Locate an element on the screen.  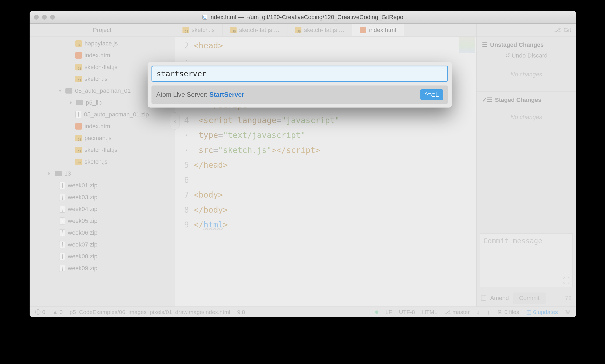
tree-item: week04.zip is located at coordinates (102, 209).